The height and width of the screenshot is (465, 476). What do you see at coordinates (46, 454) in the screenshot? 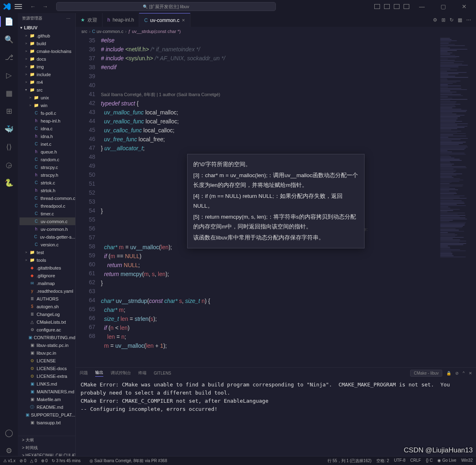
I see `outline-section: > HEXADECIMAL CALCULATOR` at bounding box center [46, 454].